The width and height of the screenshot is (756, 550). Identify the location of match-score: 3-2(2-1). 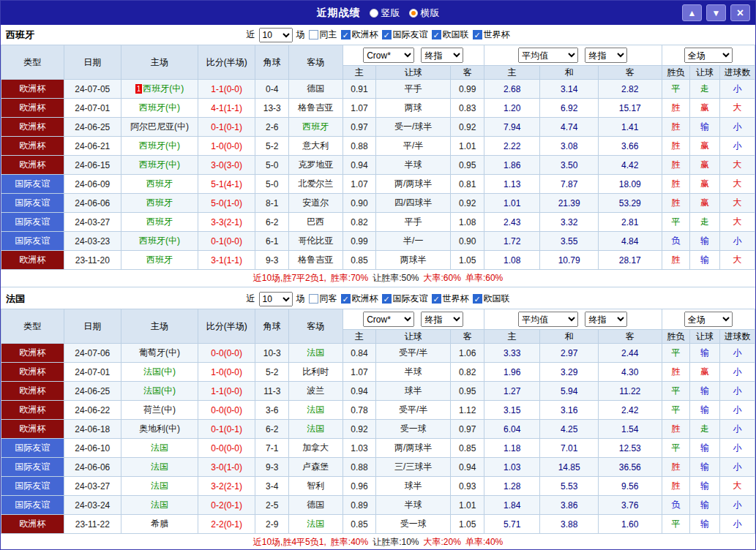
(226, 486).